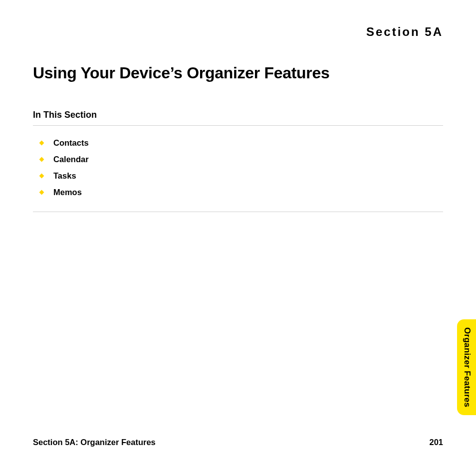 The width and height of the screenshot is (476, 476). Describe the element at coordinates (241, 193) in the screenshot. I see `toc-item: Memos` at that location.